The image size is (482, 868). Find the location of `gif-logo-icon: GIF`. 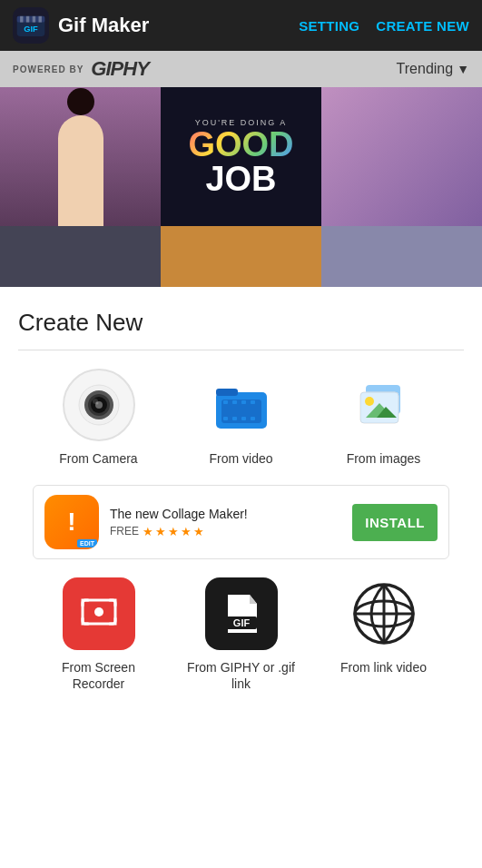

gif-logo-icon: GIF is located at coordinates (31, 25).